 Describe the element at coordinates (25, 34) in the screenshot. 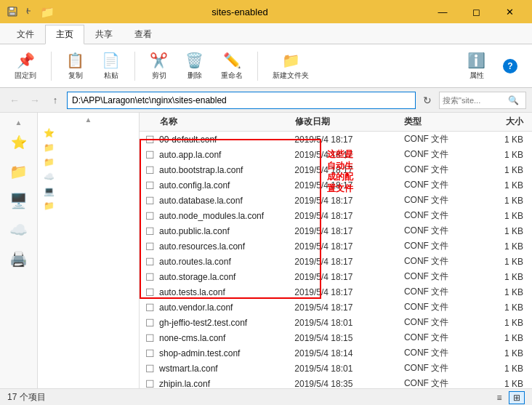

I see `tab-file: 文件` at that location.